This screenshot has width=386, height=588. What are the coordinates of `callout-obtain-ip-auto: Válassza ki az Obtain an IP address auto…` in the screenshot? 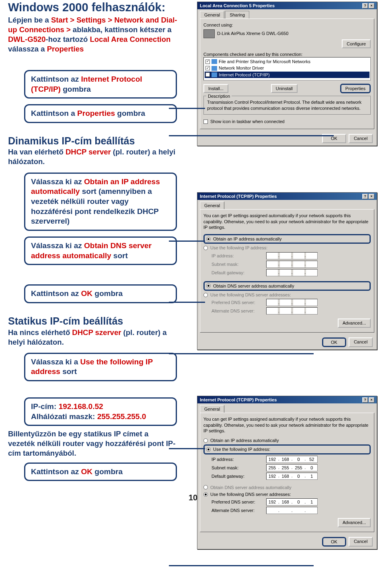 It's located at (101, 202).